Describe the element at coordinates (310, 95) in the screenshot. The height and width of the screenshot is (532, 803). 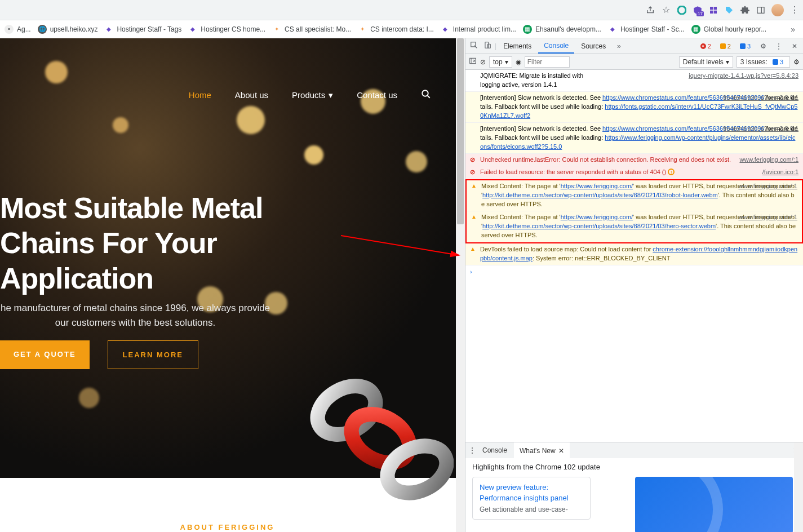
I see `site-nav: Home About us Products▾ Contact us` at that location.